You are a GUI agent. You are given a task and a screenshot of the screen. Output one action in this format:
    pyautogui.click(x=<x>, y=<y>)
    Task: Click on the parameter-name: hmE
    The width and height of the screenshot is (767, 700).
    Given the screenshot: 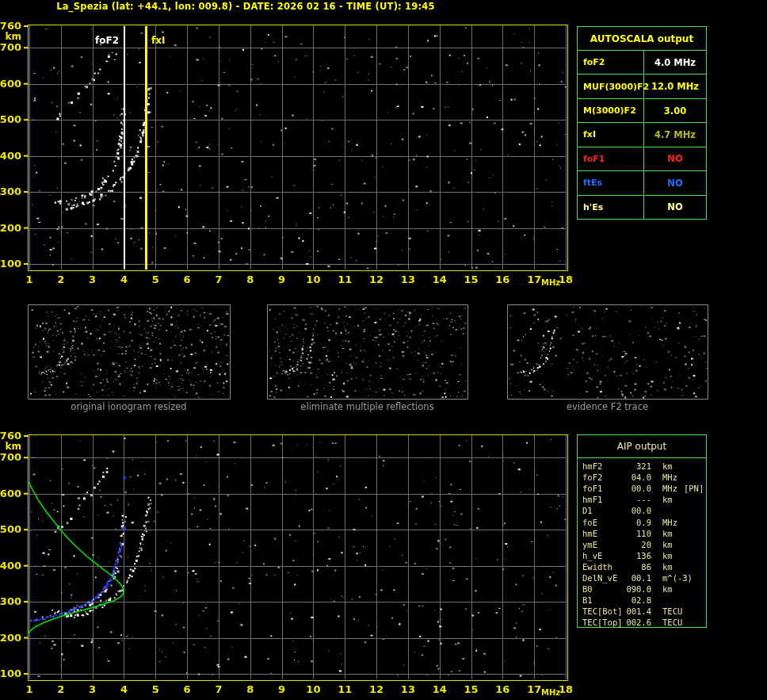 What is the action you would take?
    pyautogui.click(x=604, y=534)
    